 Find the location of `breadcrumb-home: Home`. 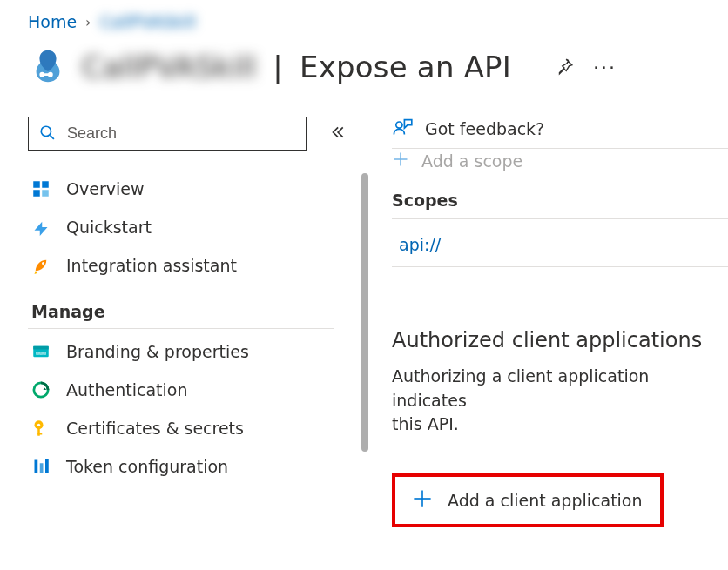

breadcrumb-home: Home is located at coordinates (52, 22).